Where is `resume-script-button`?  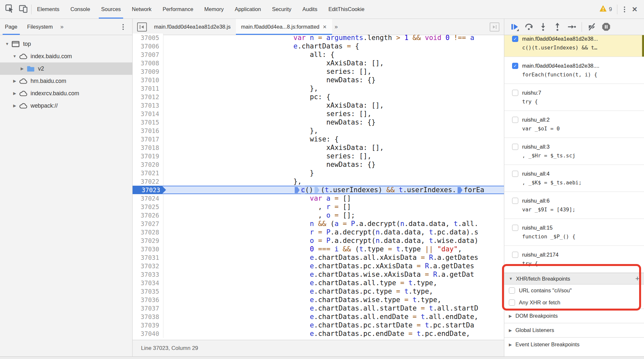
resume-script-button is located at coordinates (515, 27).